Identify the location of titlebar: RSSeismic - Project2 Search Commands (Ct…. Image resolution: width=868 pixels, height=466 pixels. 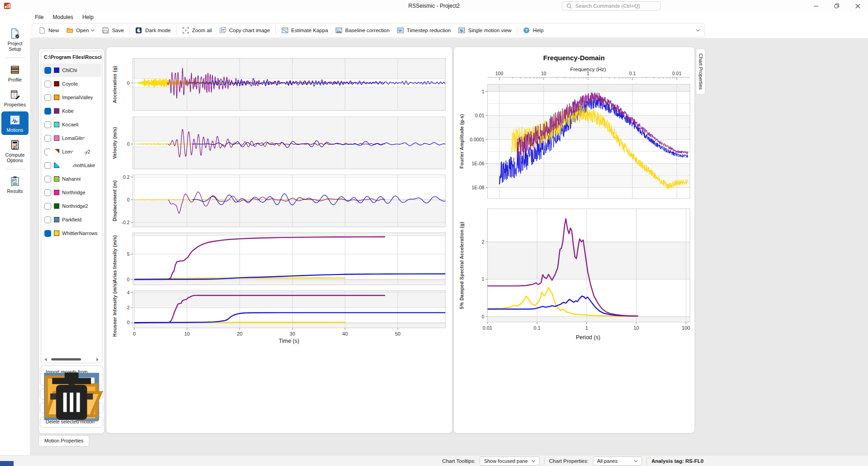
(434, 6).